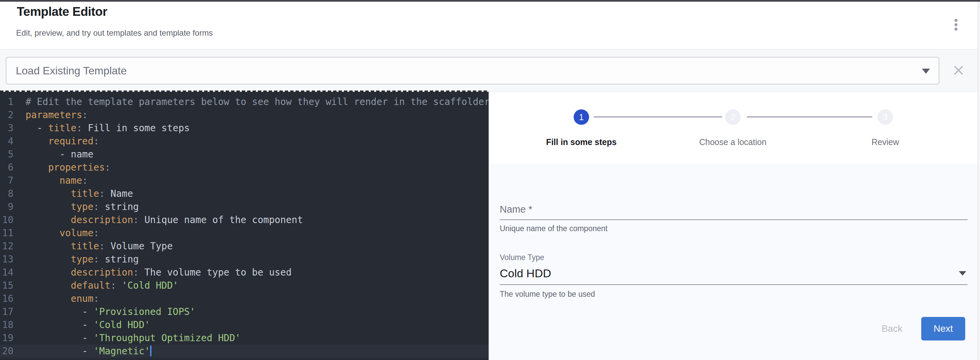 The image size is (980, 360). What do you see at coordinates (7, 286) in the screenshot?
I see `line-number: 15` at bounding box center [7, 286].